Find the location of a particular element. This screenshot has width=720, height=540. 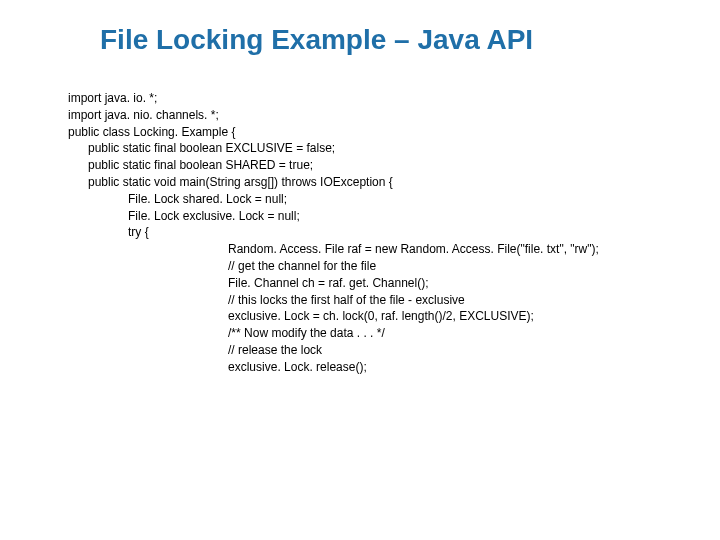

code-line: exclusive. Lock = ch. lock(0, raf. lengt… is located at coordinates (381, 316).